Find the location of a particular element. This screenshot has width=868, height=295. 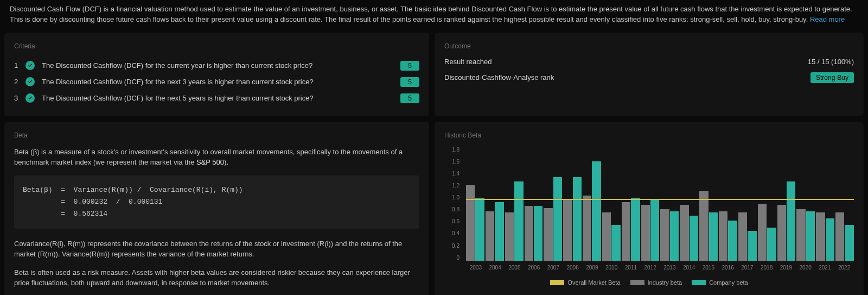

baseline-overall-market is located at coordinates (660, 199).